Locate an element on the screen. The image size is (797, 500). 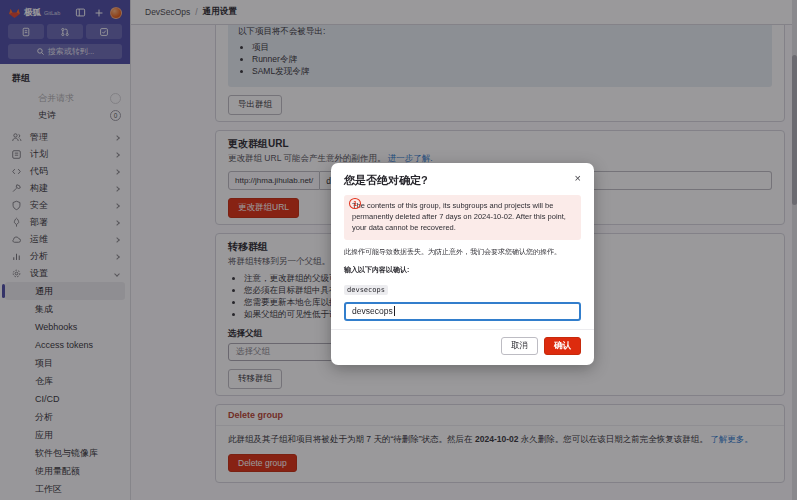
confirm-instruction: 输入以下内容以确认: is located at coordinates (462, 270).